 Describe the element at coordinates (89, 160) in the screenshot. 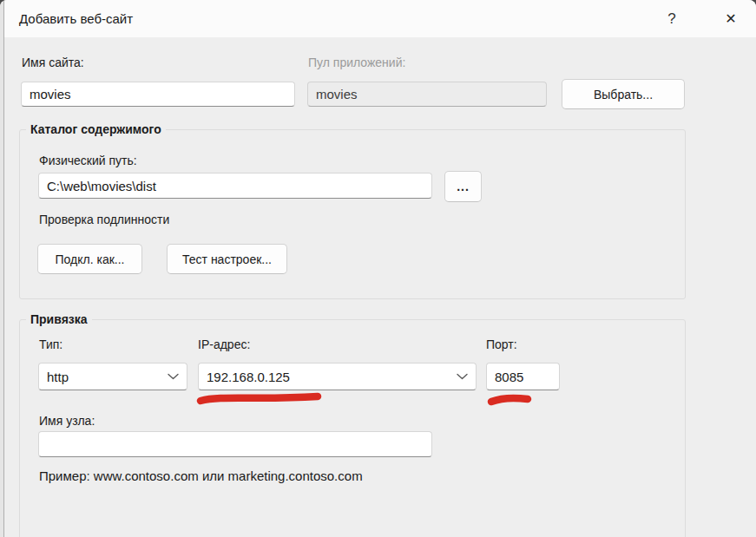

I see `physical-path-label: Физический путь:` at that location.